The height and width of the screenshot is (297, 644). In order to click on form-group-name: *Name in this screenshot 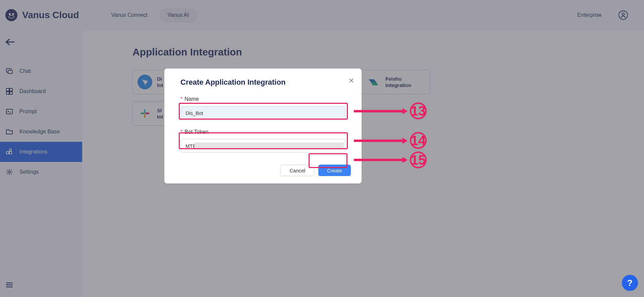, I will do `click(267, 108)`.